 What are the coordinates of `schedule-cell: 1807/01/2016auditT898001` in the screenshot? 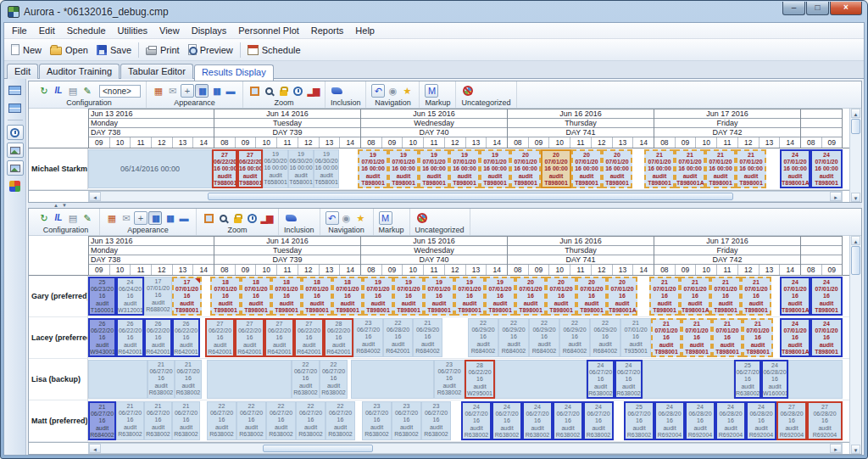 It's located at (256, 296).